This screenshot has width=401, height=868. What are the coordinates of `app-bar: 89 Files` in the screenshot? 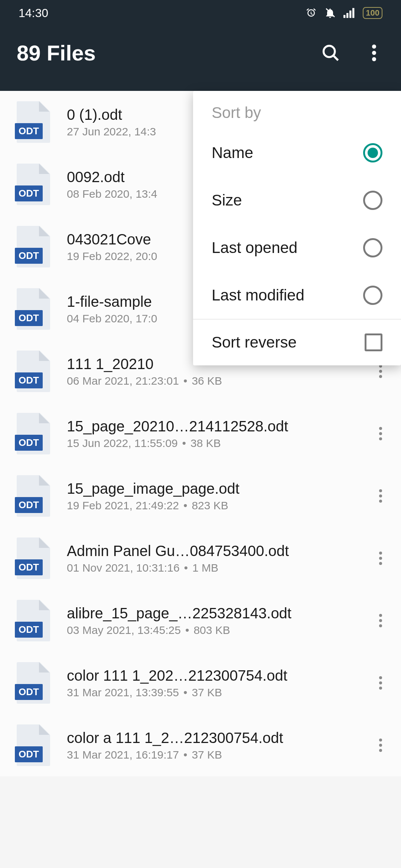 It's located at (200, 59).